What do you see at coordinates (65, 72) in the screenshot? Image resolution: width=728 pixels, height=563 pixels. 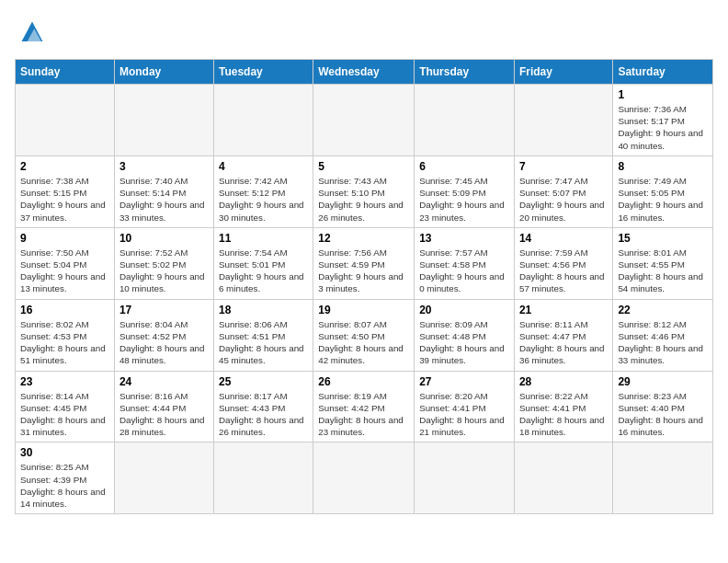 I see `day-header-sunday: Sunday` at bounding box center [65, 72].